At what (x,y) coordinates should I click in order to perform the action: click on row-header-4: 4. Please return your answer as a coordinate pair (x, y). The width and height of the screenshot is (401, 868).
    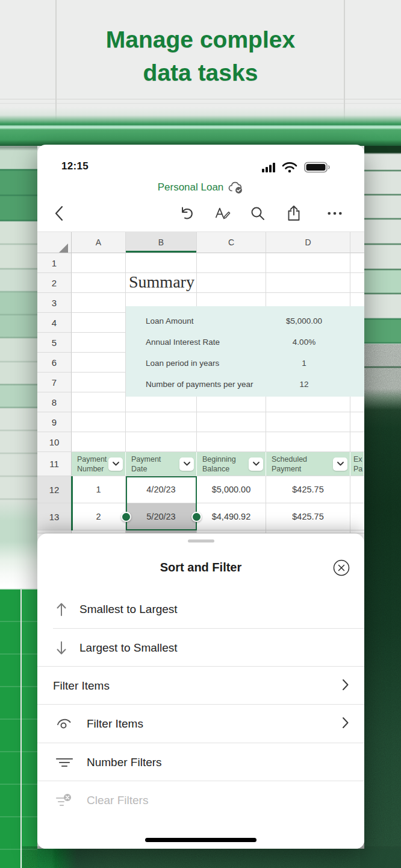
    Looking at the image, I should click on (54, 323).